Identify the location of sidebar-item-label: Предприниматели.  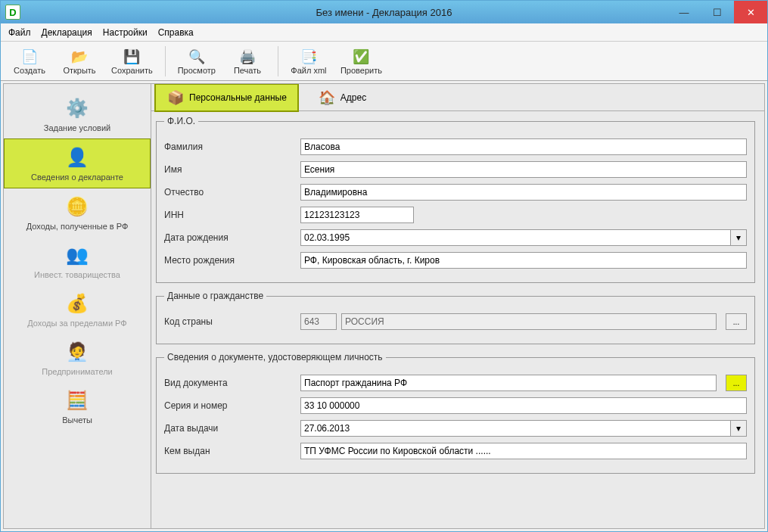
(77, 372).